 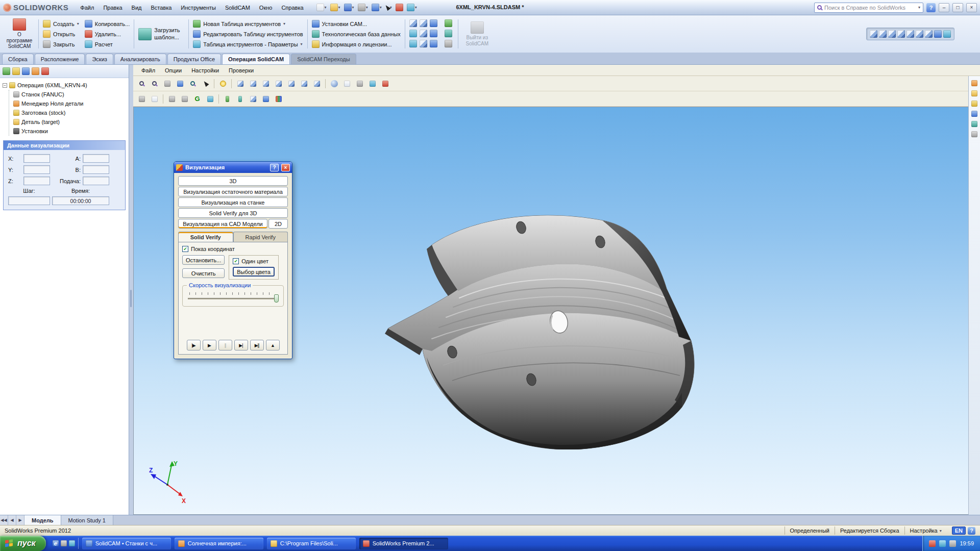 I want to click on dialog-title-bar: Визуализация ? ×, so click(x=233, y=167).